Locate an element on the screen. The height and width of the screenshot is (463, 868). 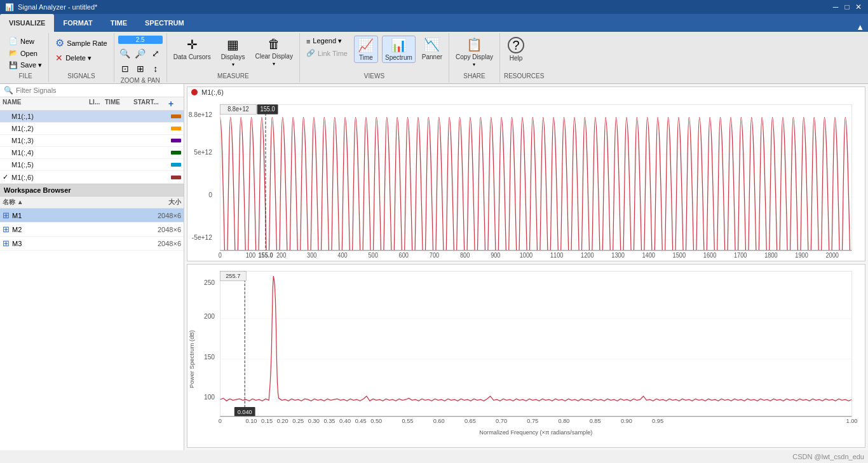
save-button: 💾 Save ▾ is located at coordinates (25, 65).